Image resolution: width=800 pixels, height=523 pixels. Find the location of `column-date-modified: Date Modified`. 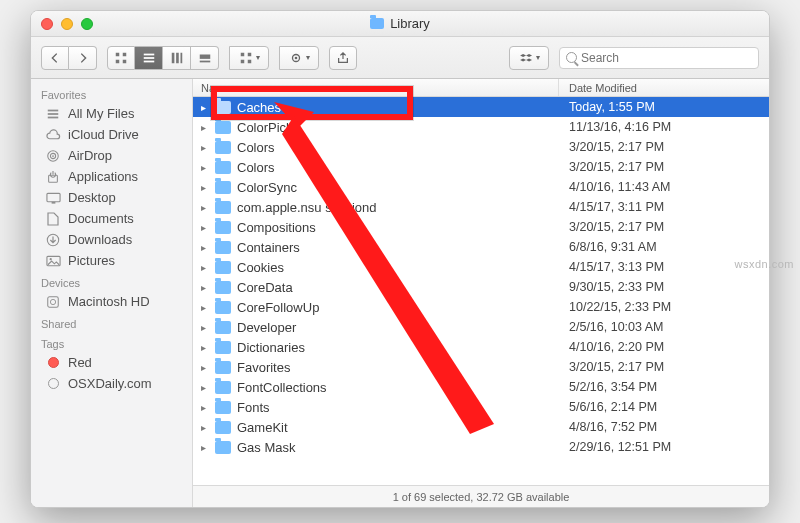

column-date-modified: Date Modified is located at coordinates (664, 88).